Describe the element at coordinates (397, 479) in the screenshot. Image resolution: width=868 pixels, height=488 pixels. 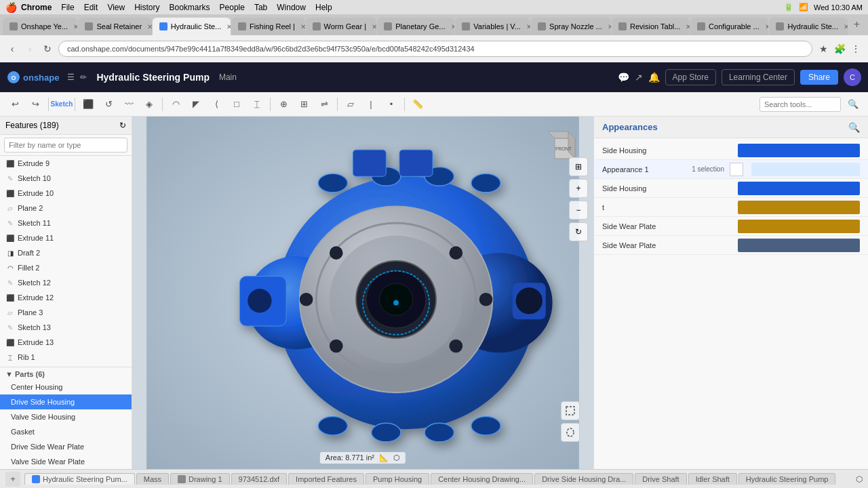
I see `status-tab-pump-housing: Pump Housing` at that location.